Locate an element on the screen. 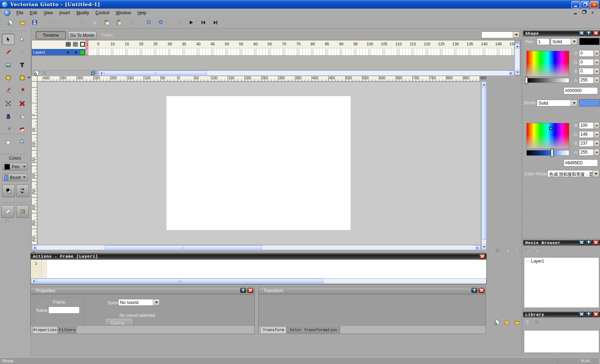 The image size is (600, 364). brush-color-field is located at coordinates (548, 136).